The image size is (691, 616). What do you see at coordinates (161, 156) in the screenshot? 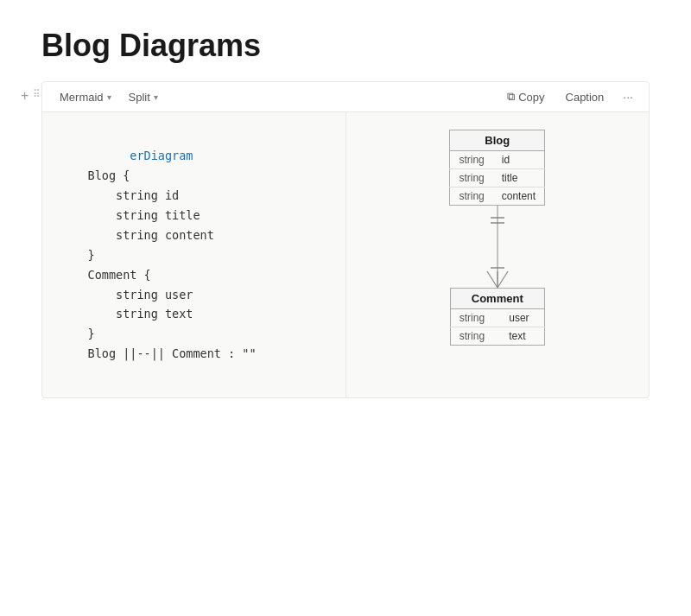
I see `code-keyword: erDiagram` at bounding box center [161, 156].